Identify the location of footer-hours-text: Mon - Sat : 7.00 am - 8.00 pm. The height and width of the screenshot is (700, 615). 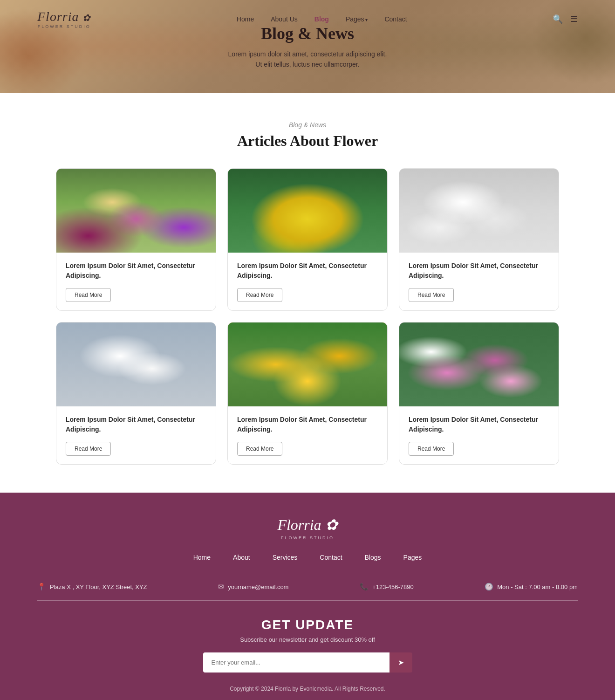
(538, 587).